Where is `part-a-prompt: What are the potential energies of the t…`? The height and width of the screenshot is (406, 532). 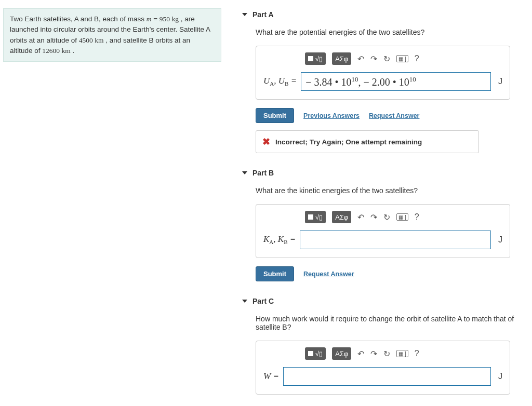 part-a-prompt: What are the potential energies of the t… is located at coordinates (389, 32).